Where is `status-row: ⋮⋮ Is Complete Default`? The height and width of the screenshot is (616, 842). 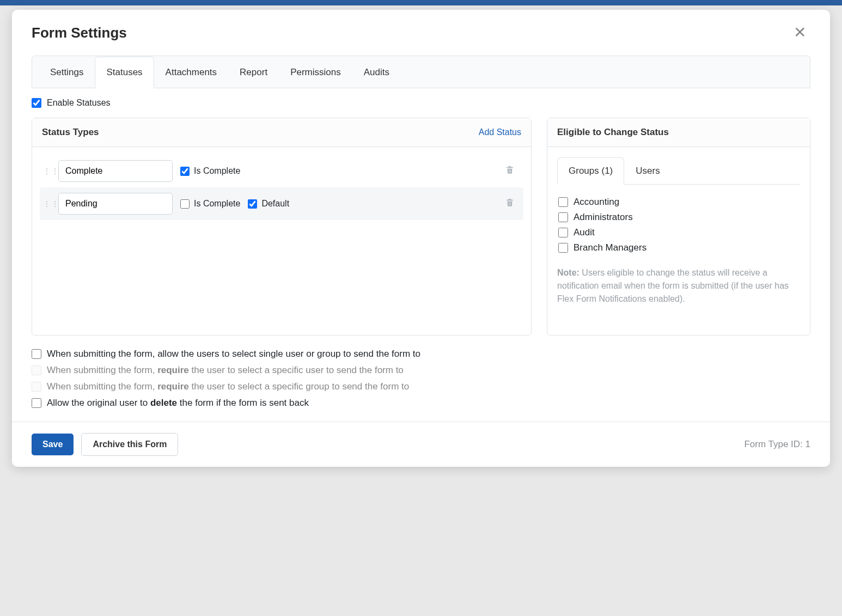 status-row: ⋮⋮ Is Complete Default is located at coordinates (282, 204).